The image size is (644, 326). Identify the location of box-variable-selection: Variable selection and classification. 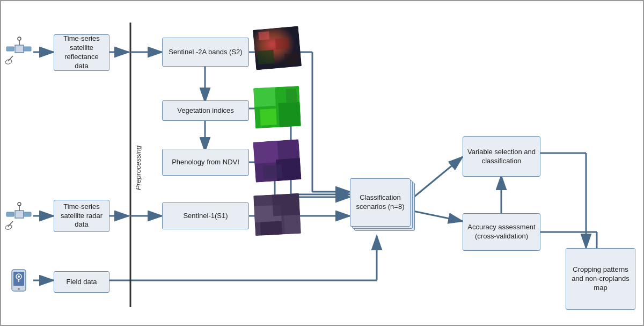
(501, 157).